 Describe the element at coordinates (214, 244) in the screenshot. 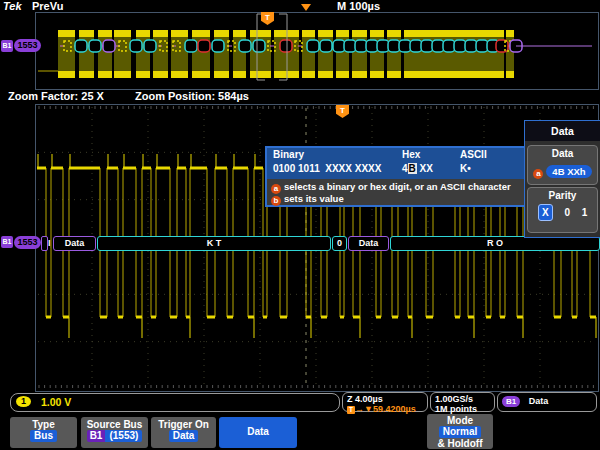

I see `decode-word-kt: K T` at that location.